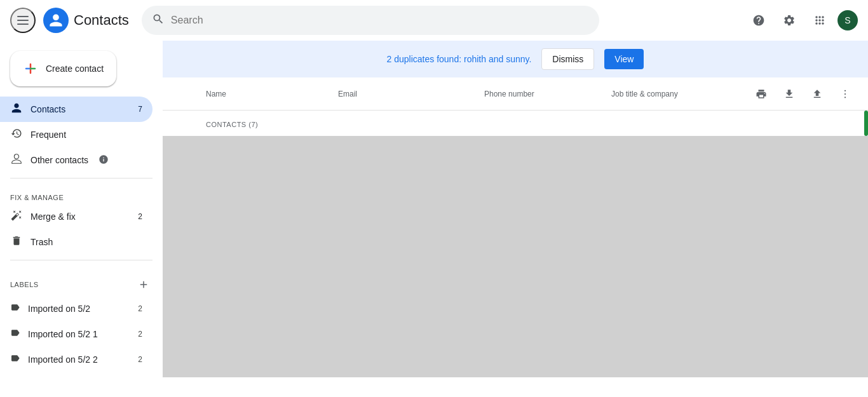 This screenshot has width=868, height=397. I want to click on help-button, so click(759, 20).